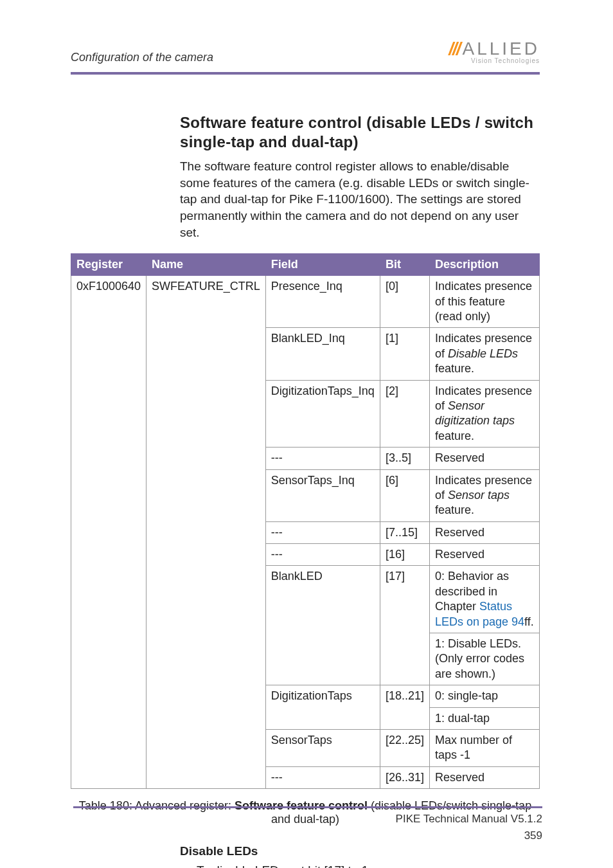 Image resolution: width=613 pixels, height=868 pixels. Describe the element at coordinates (306, 660) in the screenshot. I see `table-row: 1: Disable LEDs. (Only error codes are s…` at that location.